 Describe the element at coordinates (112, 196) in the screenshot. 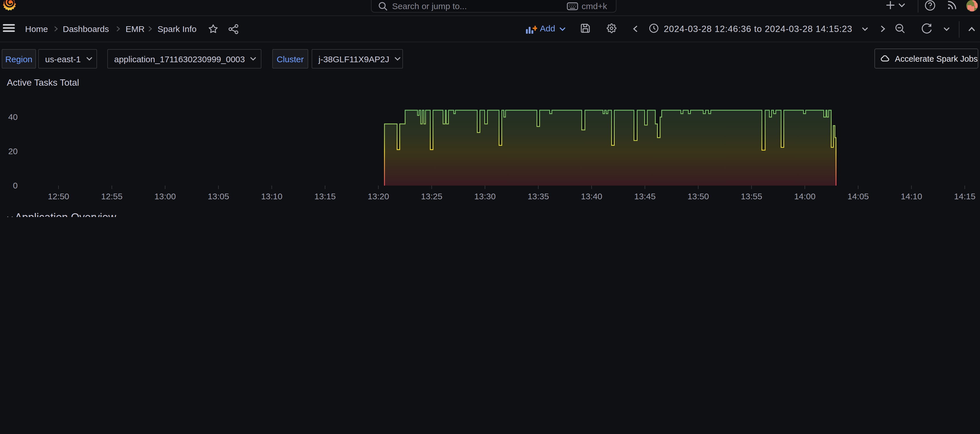

I see `svg-text: 12:55` at that location.